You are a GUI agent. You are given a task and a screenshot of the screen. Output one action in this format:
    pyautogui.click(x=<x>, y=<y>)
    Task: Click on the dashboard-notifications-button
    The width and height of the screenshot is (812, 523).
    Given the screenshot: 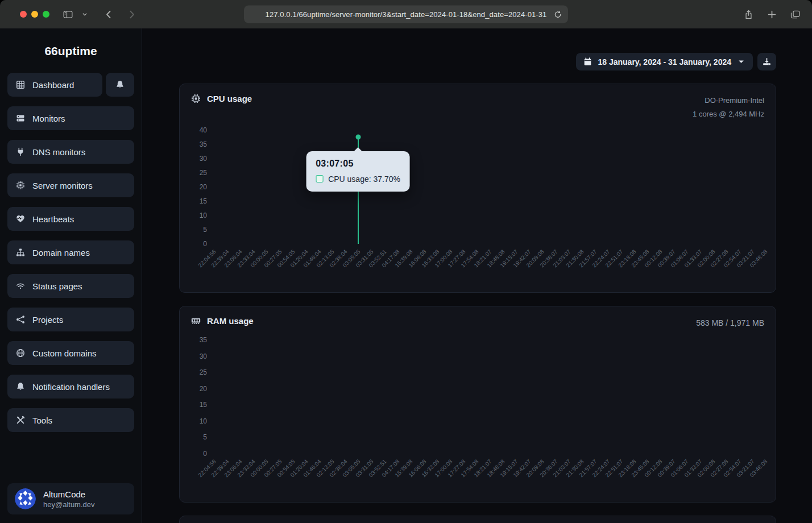 What is the action you would take?
    pyautogui.click(x=120, y=85)
    